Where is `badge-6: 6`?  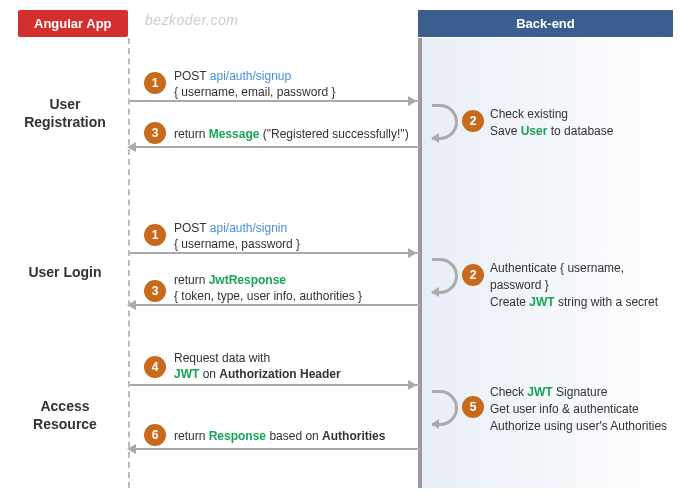
badge-6: 6 is located at coordinates (155, 435).